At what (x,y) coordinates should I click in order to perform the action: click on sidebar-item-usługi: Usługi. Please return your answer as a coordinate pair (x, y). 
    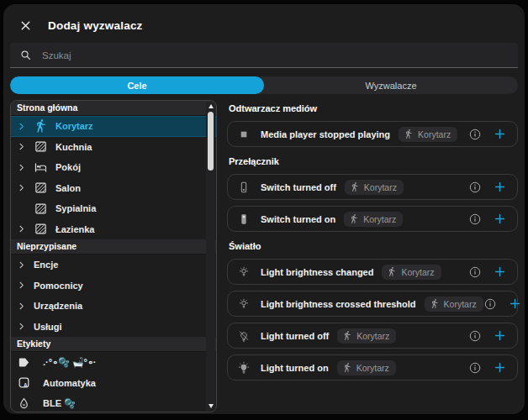
    Looking at the image, I should click on (114, 328).